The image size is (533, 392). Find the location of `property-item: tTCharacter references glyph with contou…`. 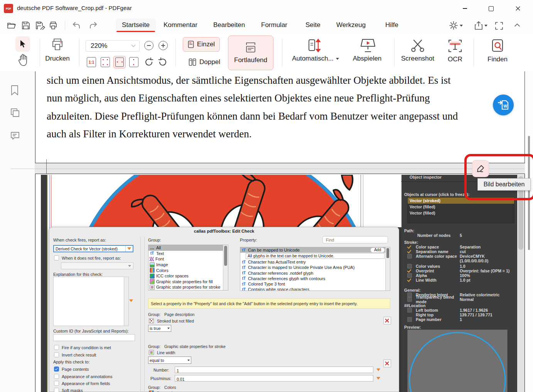

property-item: tTCharacter references glyph with contou… is located at coordinates (315, 279).